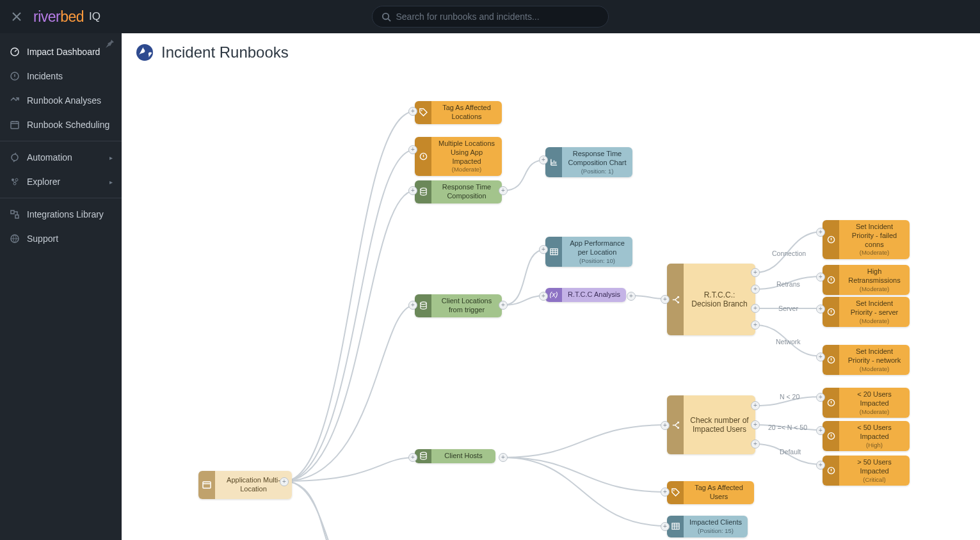 This screenshot has height=540, width=980. What do you see at coordinates (586, 295) in the screenshot?
I see `node-rtcc-analysis: (x) R.T.C.C Analysis` at bounding box center [586, 295].